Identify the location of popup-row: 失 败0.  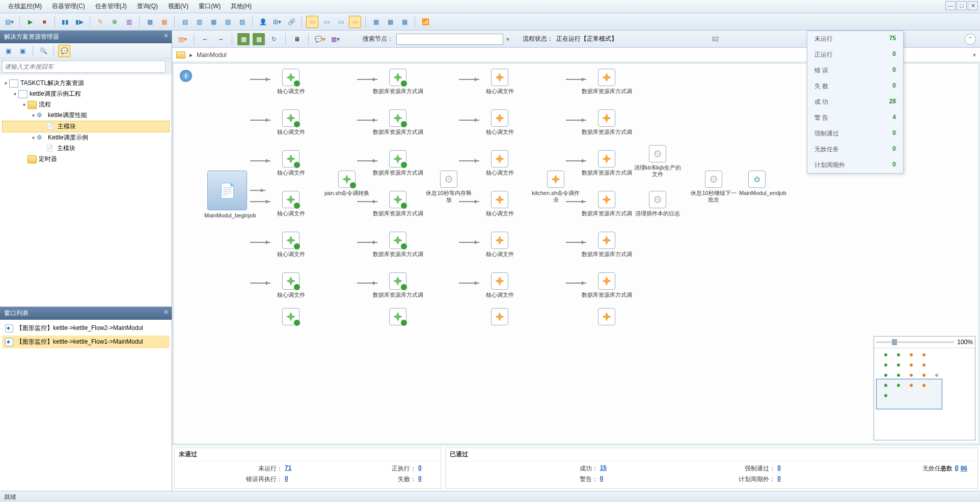
(855, 87).